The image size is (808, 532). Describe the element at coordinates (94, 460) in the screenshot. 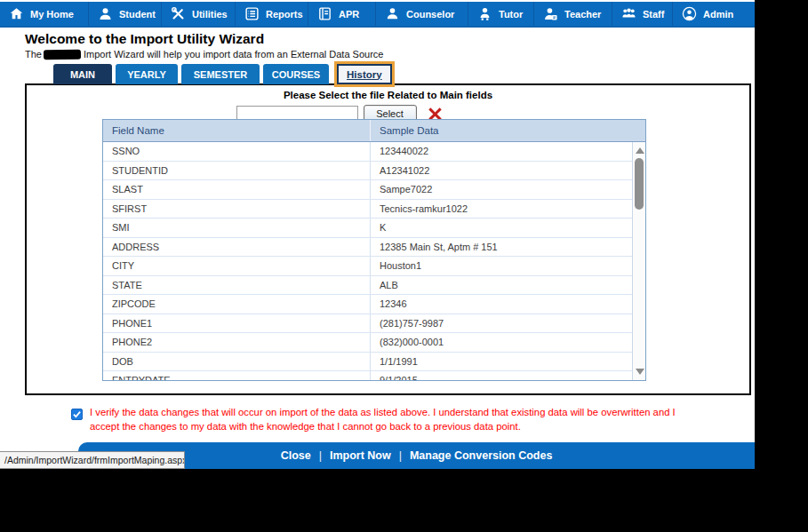

I see `status-url-text: /Admin/ImportWizard/frmImportMaping.aspx…` at that location.